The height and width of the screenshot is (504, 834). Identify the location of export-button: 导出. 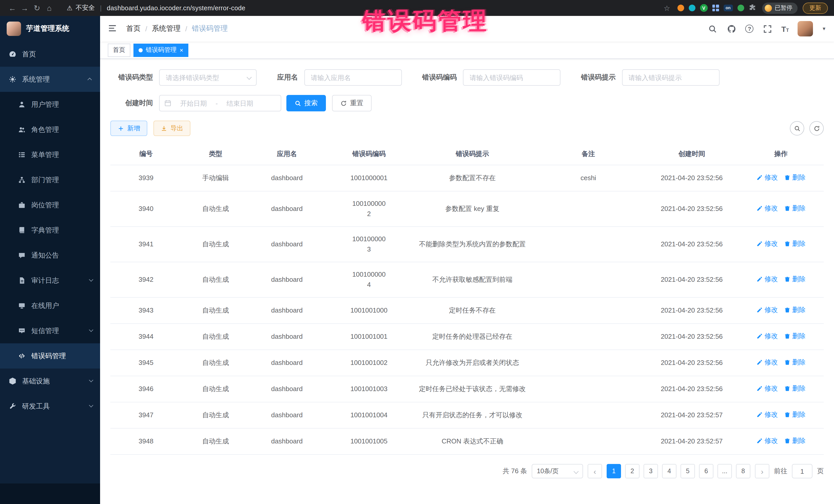
(172, 128).